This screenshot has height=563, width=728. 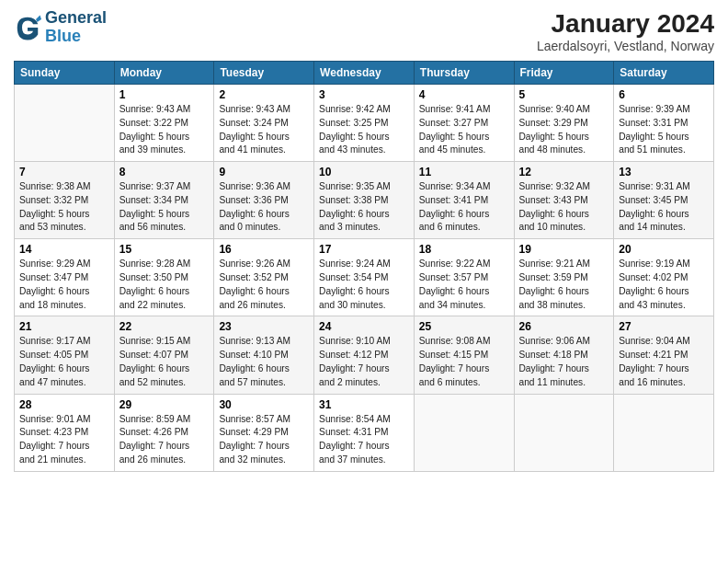 What do you see at coordinates (364, 278) in the screenshot?
I see `day-cell: 17Sunrise: 9:24 AMSunset: 3:54 PMDayligh…` at bounding box center [364, 278].